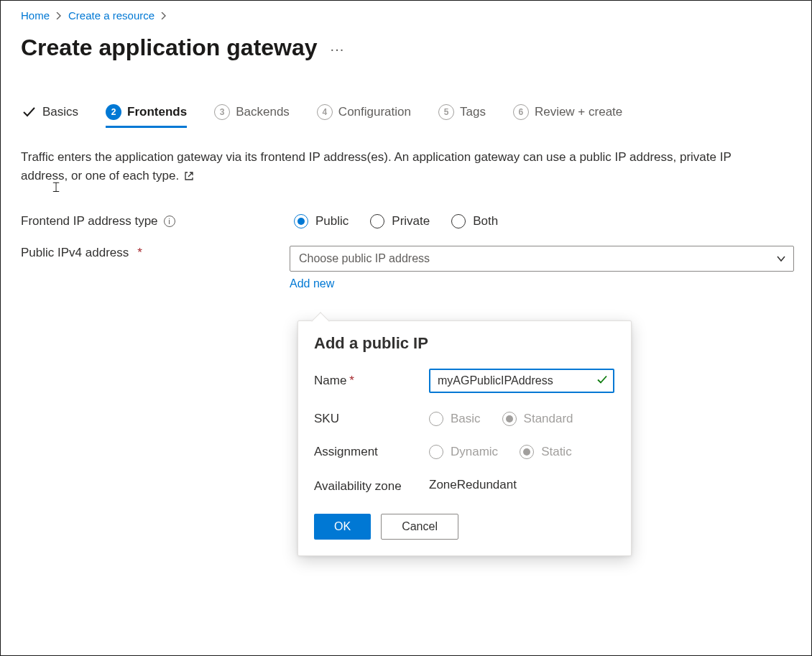 The image size is (812, 656). What do you see at coordinates (462, 116) in the screenshot?
I see `tab-tags: 5 Tags` at bounding box center [462, 116].